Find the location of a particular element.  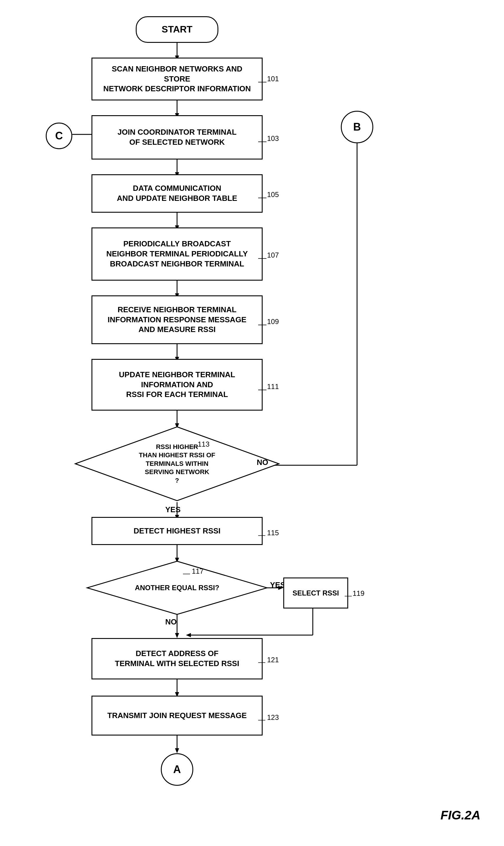

ref-105: 105 is located at coordinates (273, 195).